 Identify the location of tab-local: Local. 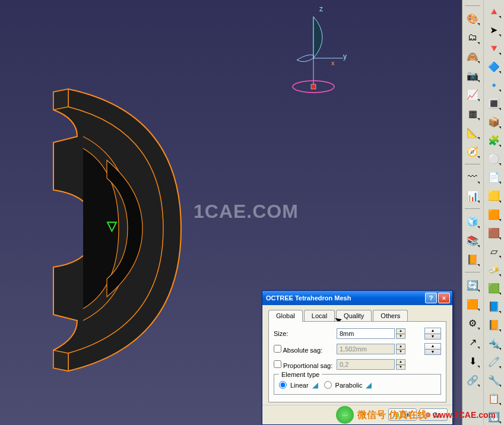
(319, 316).